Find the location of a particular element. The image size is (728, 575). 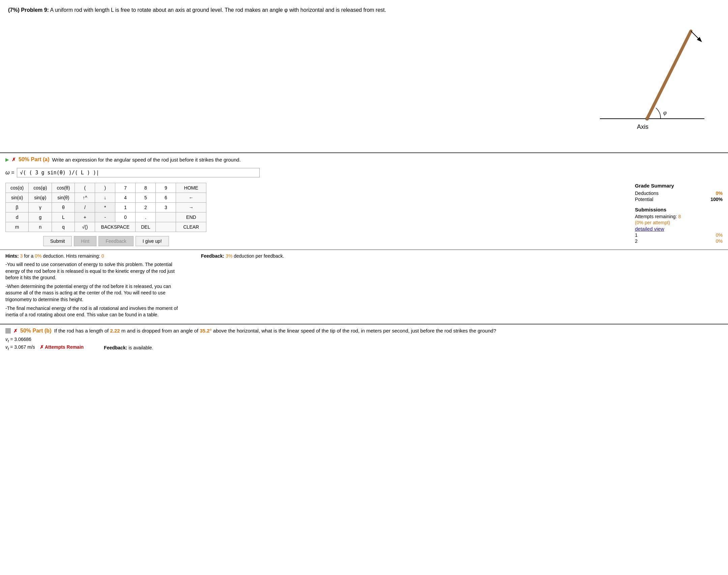

calc-7: 7 is located at coordinates (125, 188).